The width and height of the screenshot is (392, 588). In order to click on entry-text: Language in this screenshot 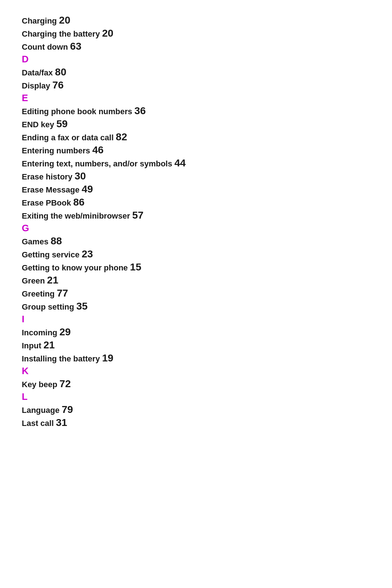, I will do `click(41, 410)`.